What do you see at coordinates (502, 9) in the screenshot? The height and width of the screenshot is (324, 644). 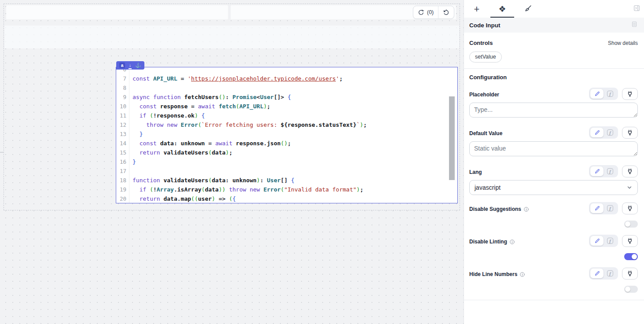 I see `tab-widgets: ❖` at bounding box center [502, 9].